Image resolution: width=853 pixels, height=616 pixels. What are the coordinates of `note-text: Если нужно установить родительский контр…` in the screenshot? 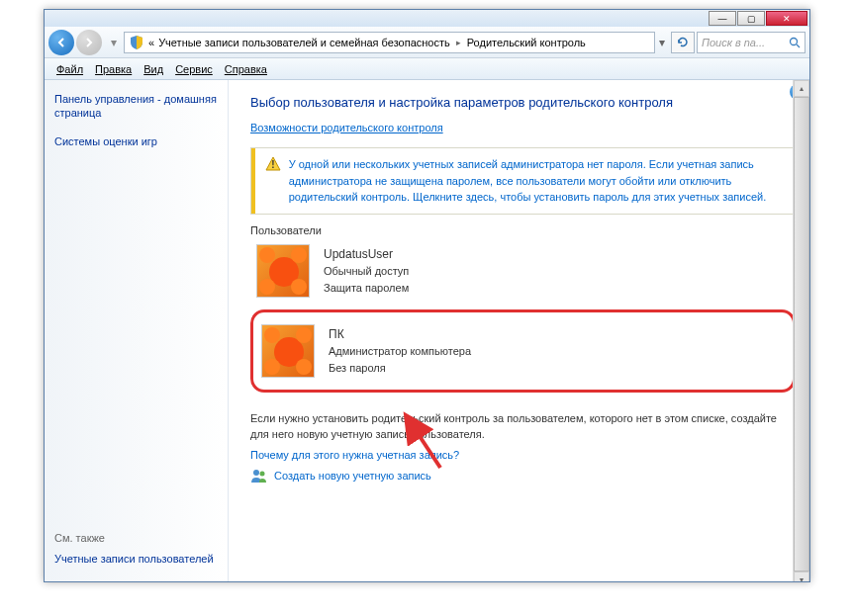 It's located at (522, 427).